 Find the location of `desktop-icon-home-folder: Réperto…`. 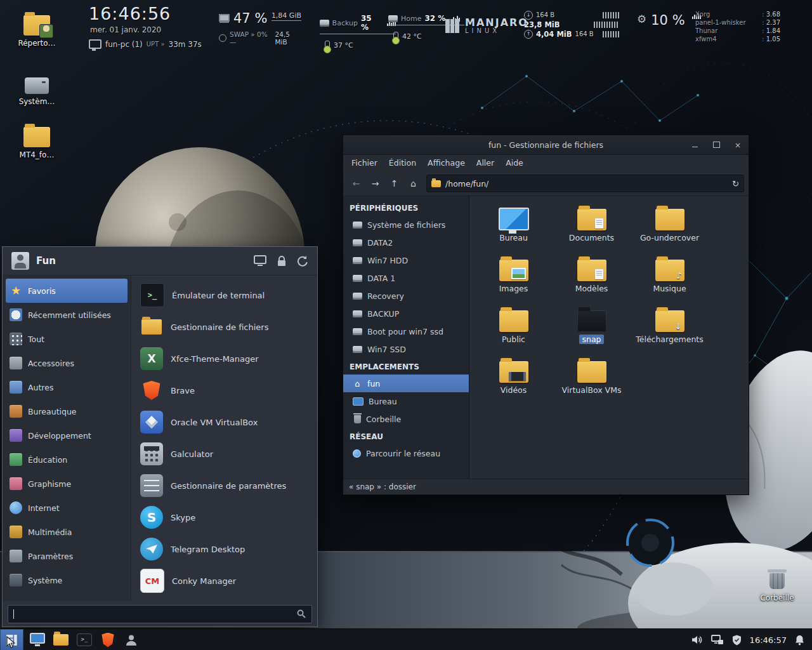

desktop-icon-home-folder: Réperto… is located at coordinates (37, 32).